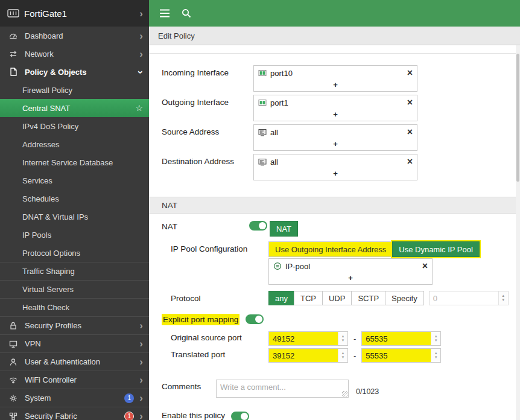  Describe the element at coordinates (284, 229) in the screenshot. I see `nat-mode-button: NAT` at that location.